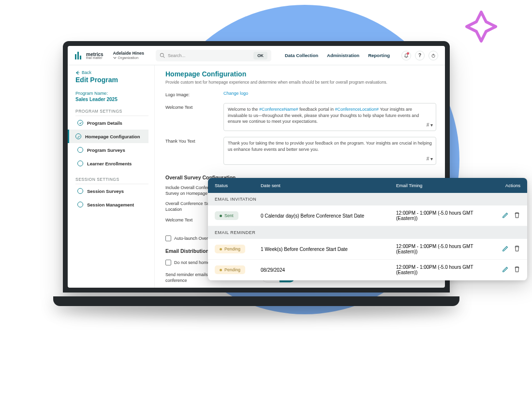  Describe the element at coordinates (112, 73) in the screenshot. I see `back-link: Back` at that location.